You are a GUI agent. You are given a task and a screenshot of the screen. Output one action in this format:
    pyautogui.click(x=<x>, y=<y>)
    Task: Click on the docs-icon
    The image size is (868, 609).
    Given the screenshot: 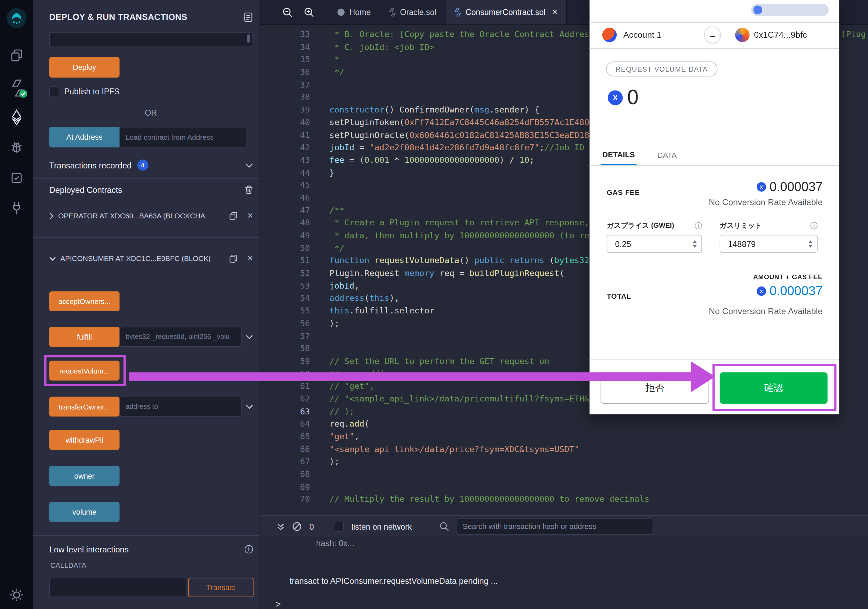 What is the action you would take?
    pyautogui.click(x=249, y=17)
    